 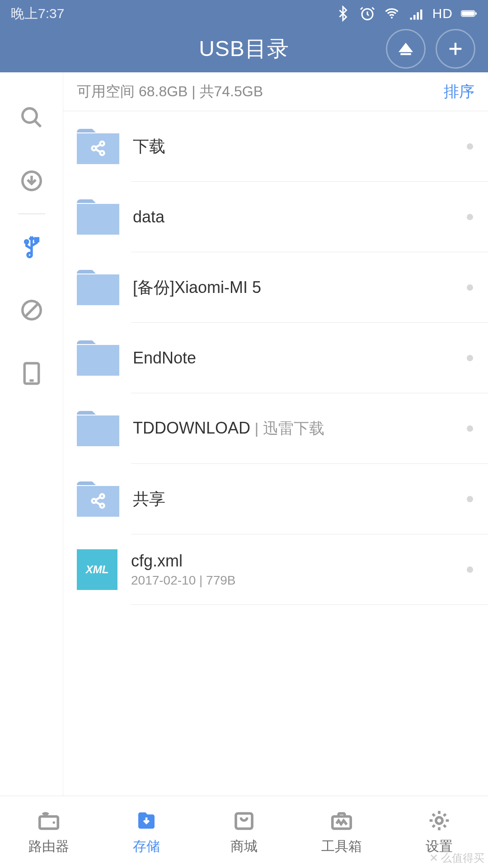 I want to click on nav-item-toolbox: 工具箱, so click(x=342, y=832).